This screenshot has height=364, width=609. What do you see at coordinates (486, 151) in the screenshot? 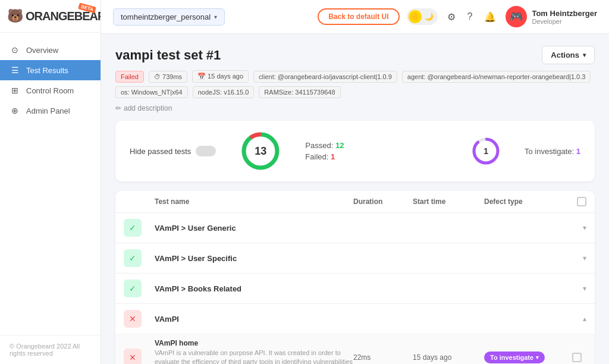
I see `investigate-count: 1` at bounding box center [486, 151].